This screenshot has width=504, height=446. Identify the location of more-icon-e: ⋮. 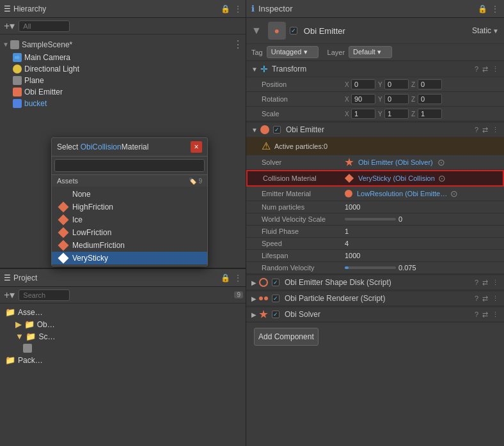
(495, 130).